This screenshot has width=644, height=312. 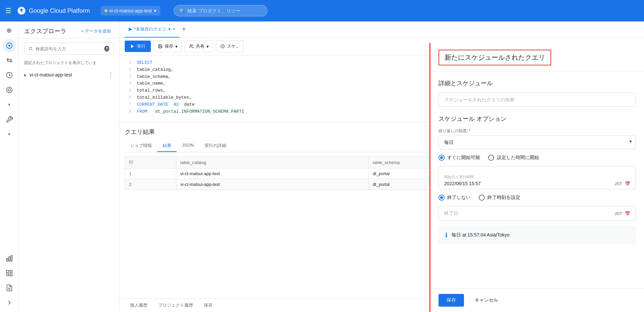 What do you see at coordinates (168, 46) in the screenshot?
I see `save-button: 保存 ▾` at bounding box center [168, 46].